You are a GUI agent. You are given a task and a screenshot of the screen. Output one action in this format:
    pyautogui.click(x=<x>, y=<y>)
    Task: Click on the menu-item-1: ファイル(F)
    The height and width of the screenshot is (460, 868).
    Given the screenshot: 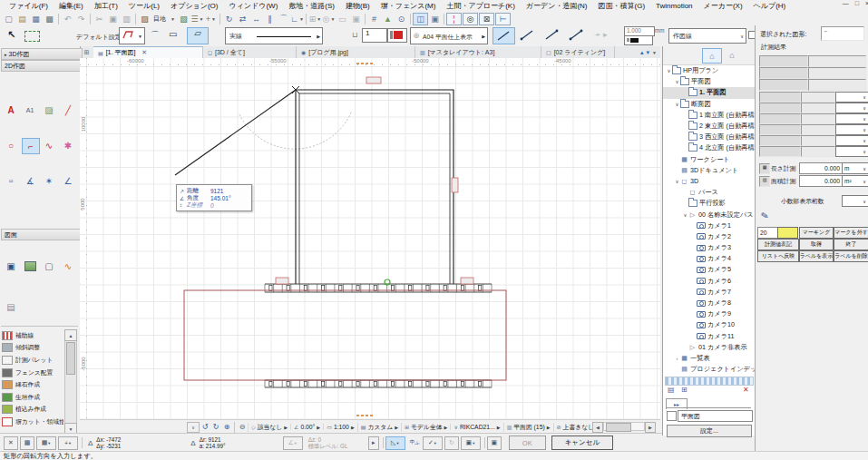 What is the action you would take?
    pyautogui.click(x=29, y=5)
    